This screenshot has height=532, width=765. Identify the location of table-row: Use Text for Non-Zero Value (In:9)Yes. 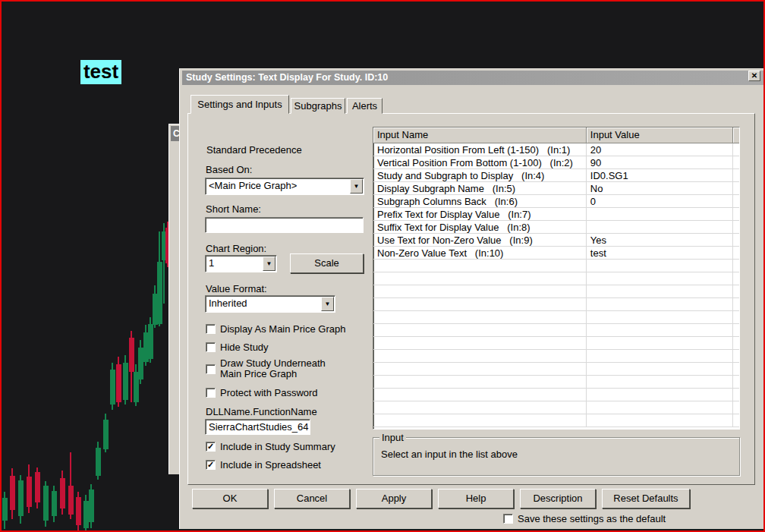
(556, 240).